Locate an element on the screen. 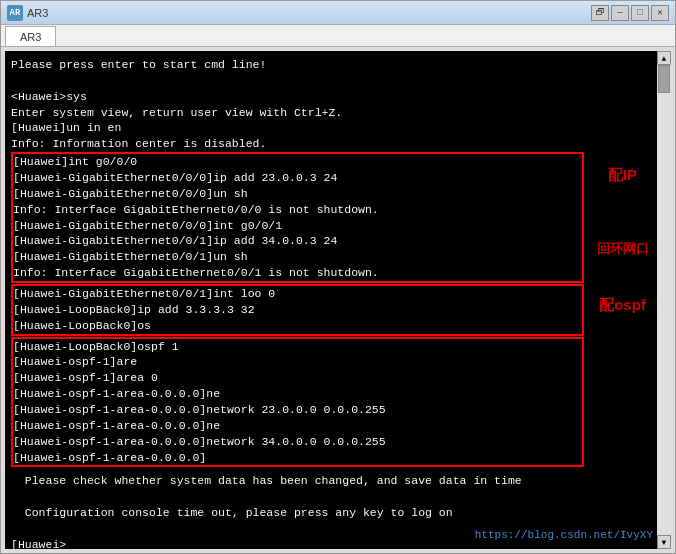 Image resolution: width=676 pixels, height=554 pixels. annotations-column: 配IP 回环网口 配ospf is located at coordinates (624, 300).